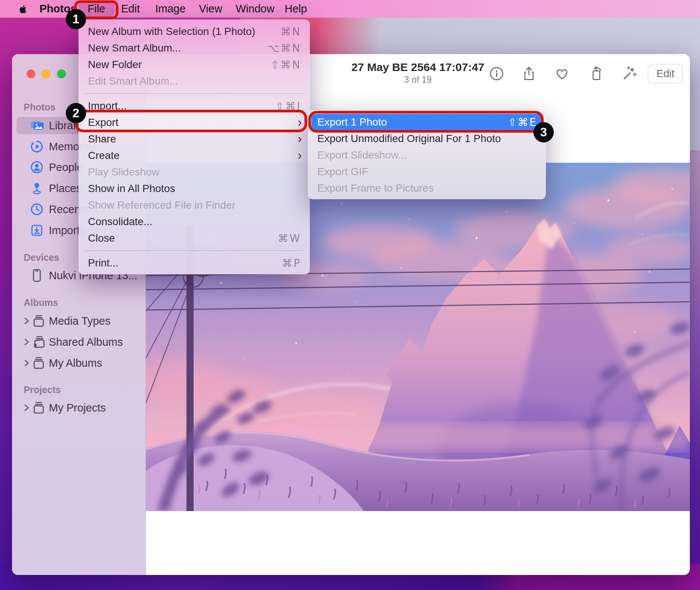 This screenshot has height=590, width=700. Describe the element at coordinates (529, 74) in the screenshot. I see `share-icon` at that location.